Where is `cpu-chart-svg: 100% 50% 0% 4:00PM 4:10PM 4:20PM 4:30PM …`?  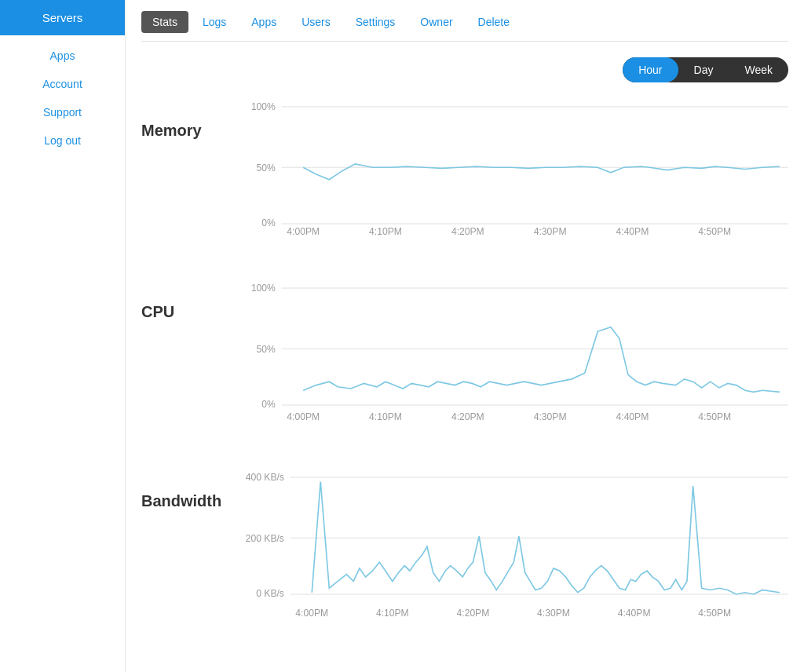 cpu-chart-svg: 100% 50% 0% 4:00PM 4:10PM 4:20PM 4:30PM … is located at coordinates (520, 353).